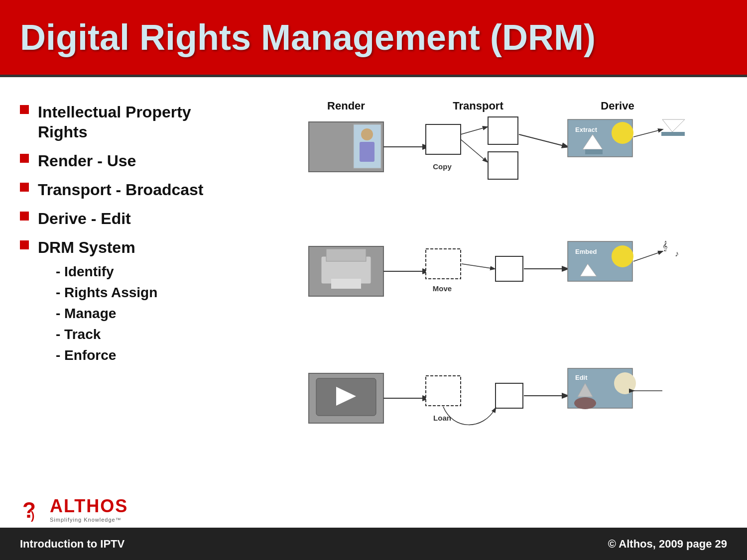 This screenshot has height=560, width=747. I want to click on company-name: ALTHOS, so click(89, 506).